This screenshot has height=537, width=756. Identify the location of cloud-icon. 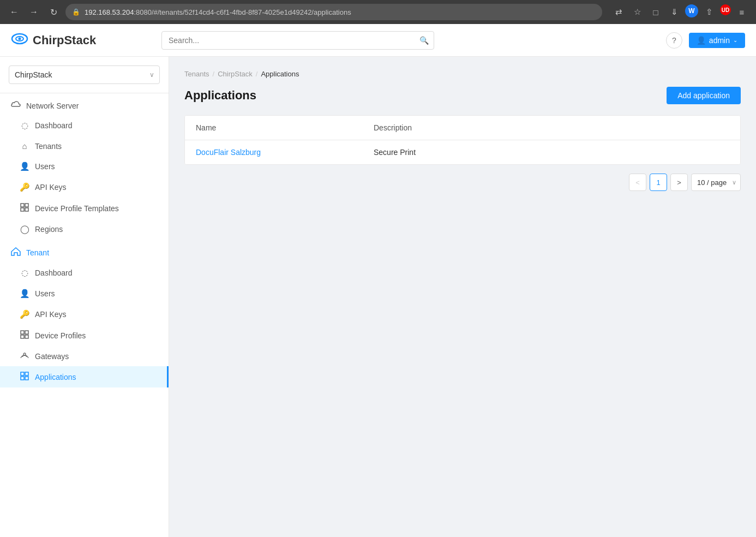
(16, 106).